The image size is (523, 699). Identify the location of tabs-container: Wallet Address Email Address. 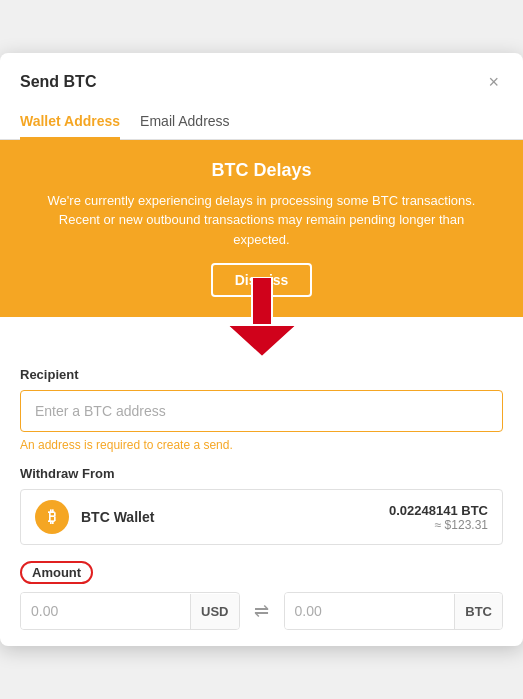
(262, 118).